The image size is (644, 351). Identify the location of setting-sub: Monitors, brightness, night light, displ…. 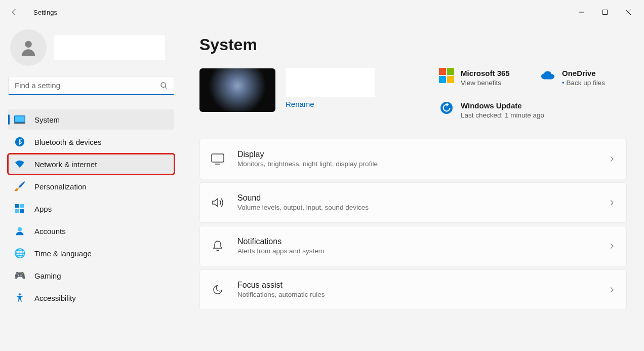
(423, 164).